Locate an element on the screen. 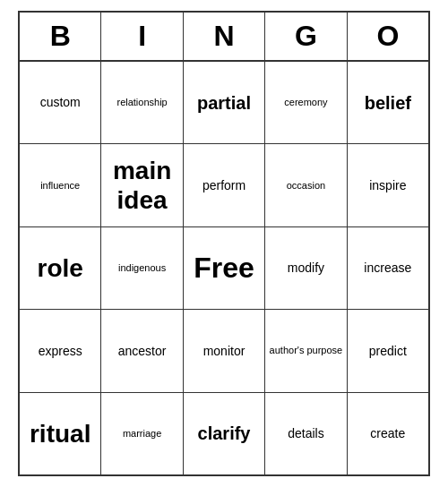 The image size is (448, 487). bingo-header: BINGO is located at coordinates (224, 38).